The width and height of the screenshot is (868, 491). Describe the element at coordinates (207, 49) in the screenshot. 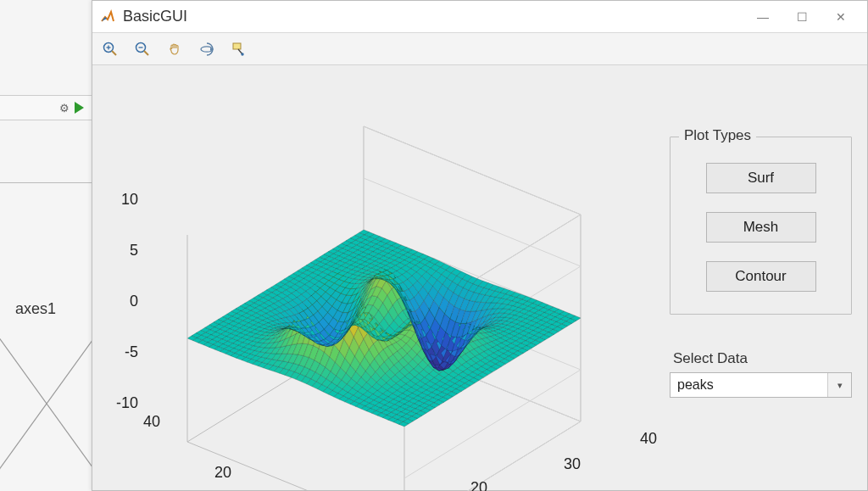

I see `rotate3d-button` at that location.